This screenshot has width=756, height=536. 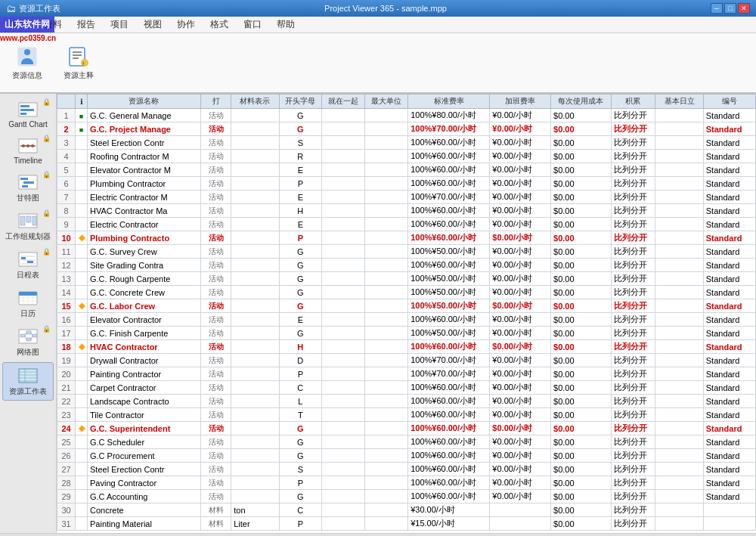 I want to click on minimize-button: ─, so click(x=717, y=8).